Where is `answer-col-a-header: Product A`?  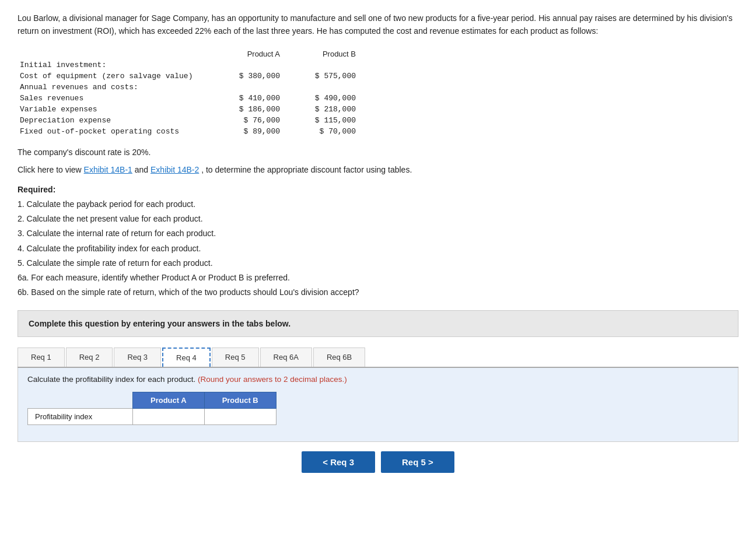
answer-col-a-header: Product A is located at coordinates (169, 401).